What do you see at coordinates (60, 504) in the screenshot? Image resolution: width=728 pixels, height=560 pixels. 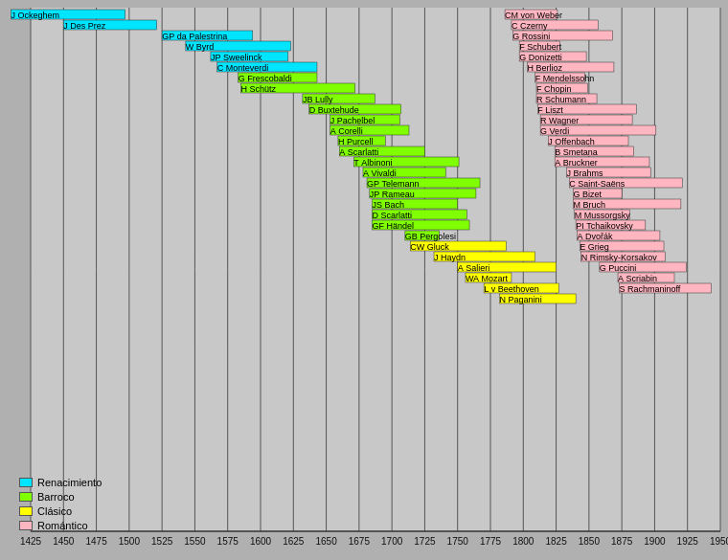 I see `legend: RenacimientoBarrocoClásicoRomántico` at bounding box center [60, 504].